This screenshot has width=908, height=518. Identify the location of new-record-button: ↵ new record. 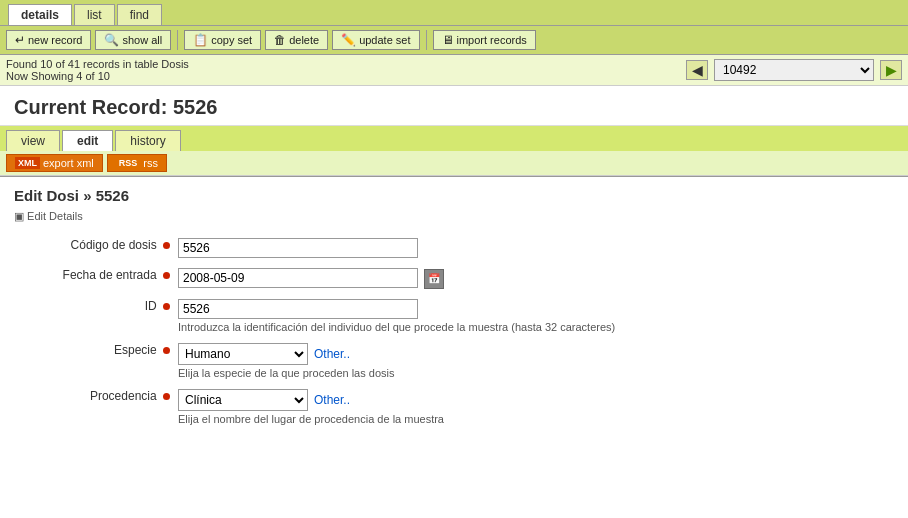
(48, 40).